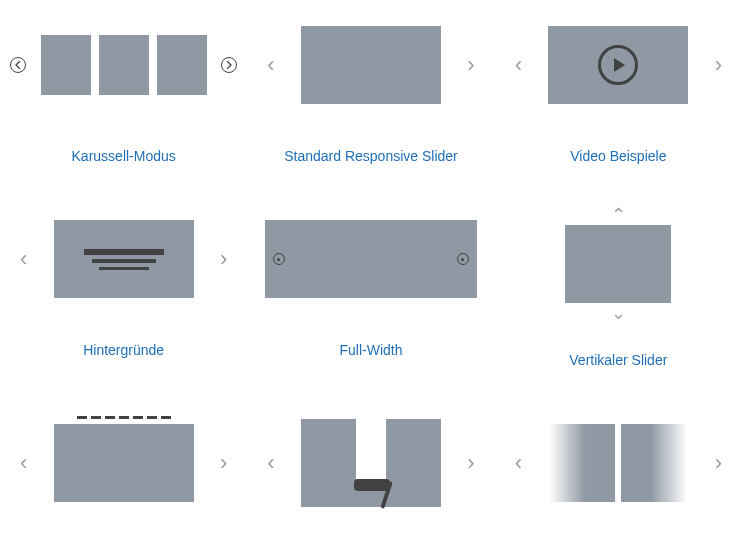 Image resolution: width=742 pixels, height=534 pixels. I want to click on card-title-link: Standard Responsive Slider, so click(371, 156).